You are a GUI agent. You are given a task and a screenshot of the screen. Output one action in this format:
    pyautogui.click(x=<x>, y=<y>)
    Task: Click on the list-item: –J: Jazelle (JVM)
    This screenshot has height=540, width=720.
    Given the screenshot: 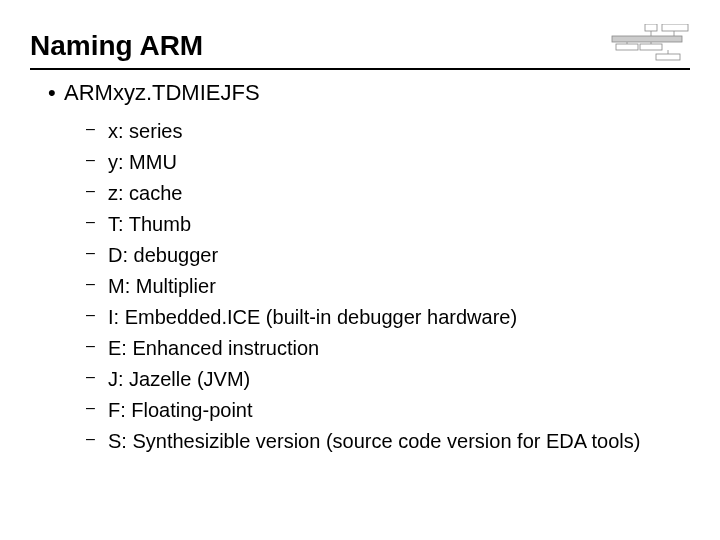 What is the action you would take?
    pyautogui.click(x=388, y=380)
    